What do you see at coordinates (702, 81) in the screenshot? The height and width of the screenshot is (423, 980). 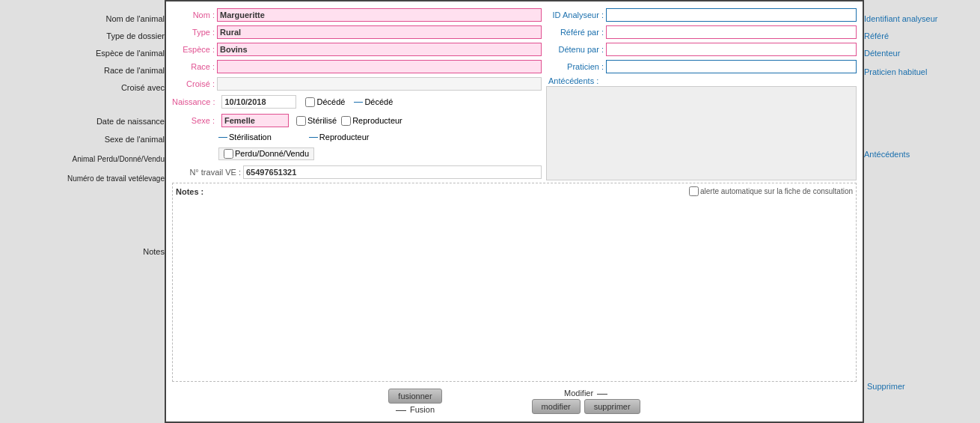 I see `antecedents-field-label: Antécédents :` at bounding box center [702, 81].